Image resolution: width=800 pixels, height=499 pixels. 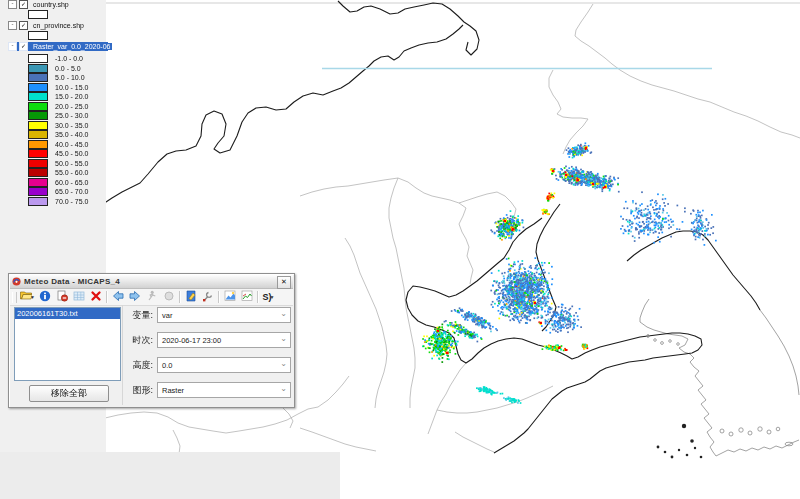 I want to click on legend-item: 60.0 - 65.0, so click(x=58, y=182).